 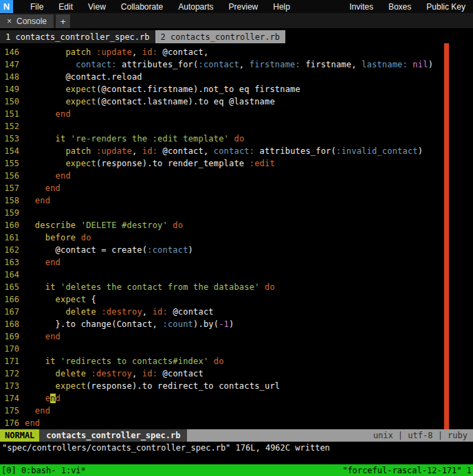 What do you see at coordinates (236, 238) in the screenshot?
I see `code-line: 161 before do` at bounding box center [236, 238].